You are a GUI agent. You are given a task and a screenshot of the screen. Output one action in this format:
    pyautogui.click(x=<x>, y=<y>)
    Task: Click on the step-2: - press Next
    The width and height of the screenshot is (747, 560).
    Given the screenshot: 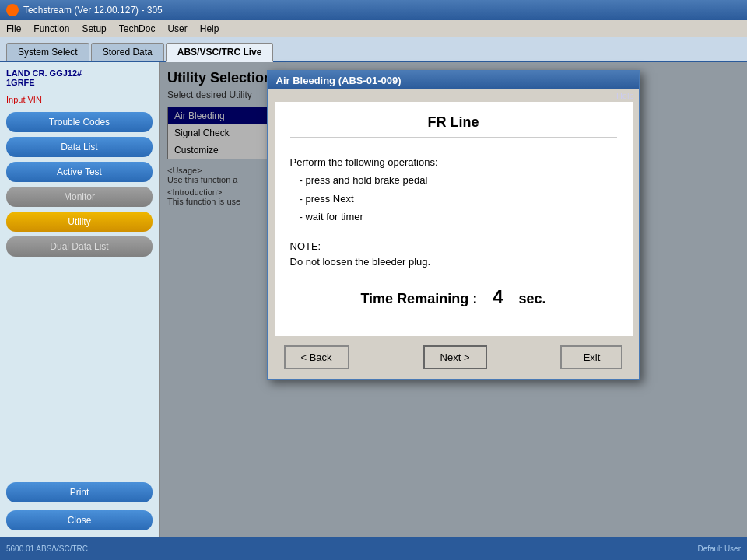 What is the action you would take?
    pyautogui.click(x=454, y=199)
    